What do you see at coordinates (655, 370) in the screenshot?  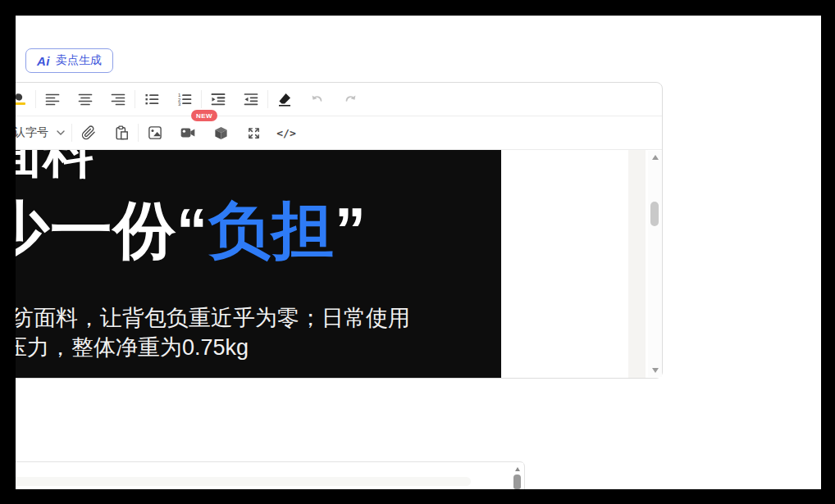 I see `triangle-down-icon` at bounding box center [655, 370].